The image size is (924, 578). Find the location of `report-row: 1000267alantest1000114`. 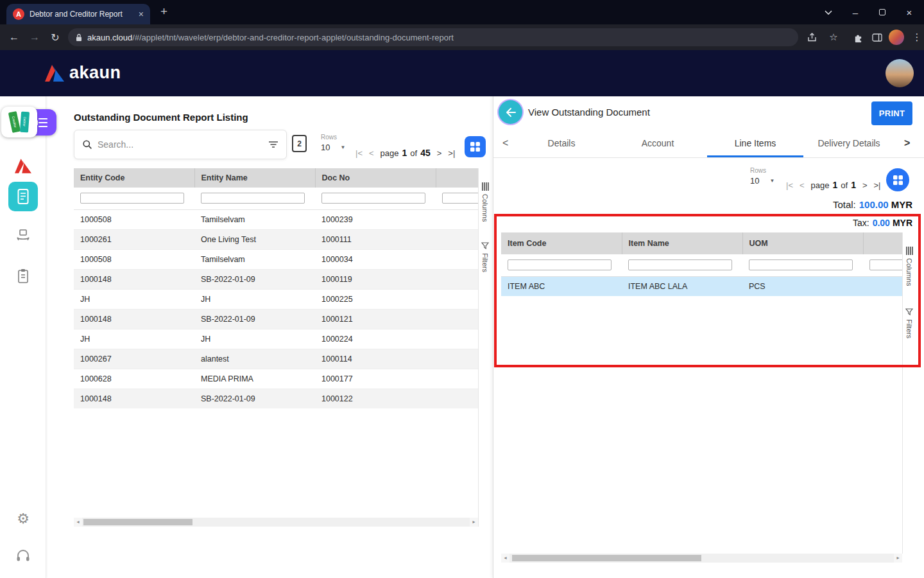

report-row: 1000267alantest1000114 is located at coordinates (276, 358).